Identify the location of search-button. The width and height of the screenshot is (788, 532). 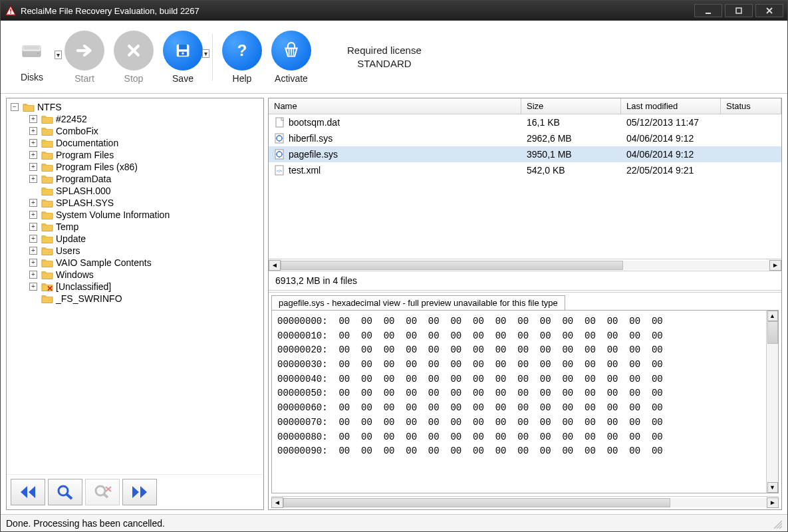
(65, 492).